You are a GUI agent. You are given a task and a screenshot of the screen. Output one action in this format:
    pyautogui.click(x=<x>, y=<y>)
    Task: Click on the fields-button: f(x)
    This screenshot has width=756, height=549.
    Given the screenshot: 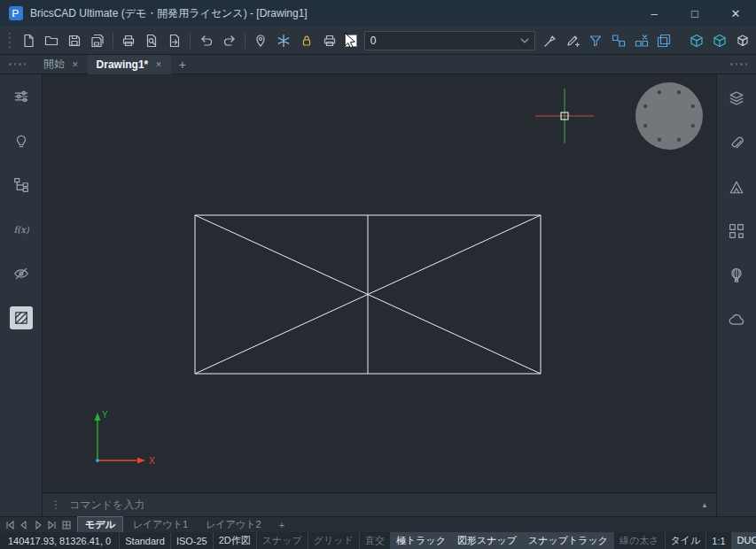 What is the action you would take?
    pyautogui.click(x=21, y=229)
    